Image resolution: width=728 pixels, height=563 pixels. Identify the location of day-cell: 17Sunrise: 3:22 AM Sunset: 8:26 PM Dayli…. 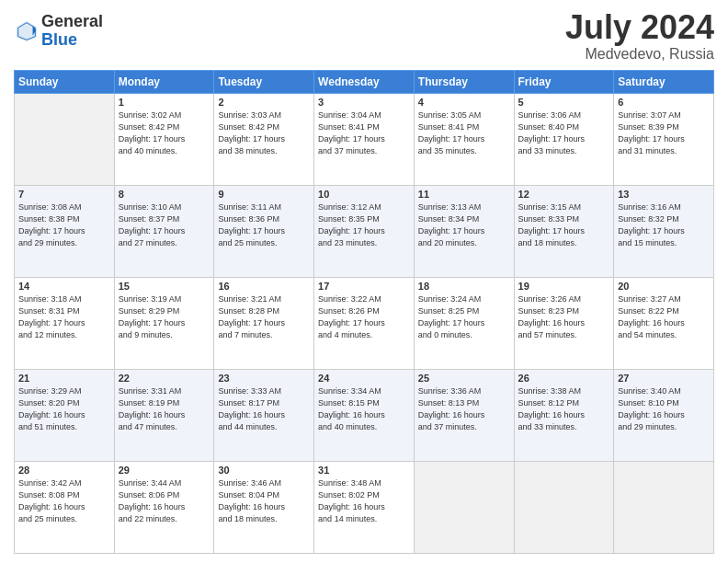
(364, 323).